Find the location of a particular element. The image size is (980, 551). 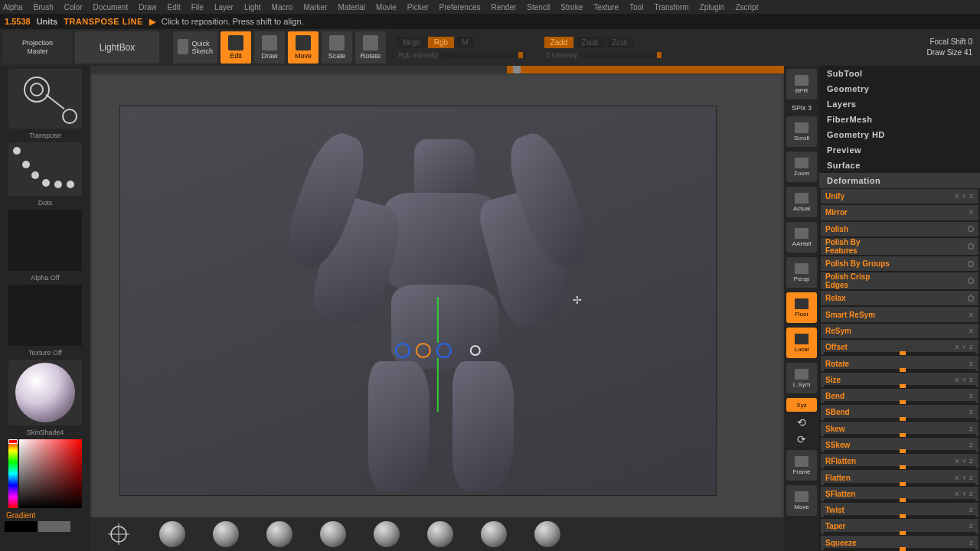

transpose-gizmo is located at coordinates (437, 350).